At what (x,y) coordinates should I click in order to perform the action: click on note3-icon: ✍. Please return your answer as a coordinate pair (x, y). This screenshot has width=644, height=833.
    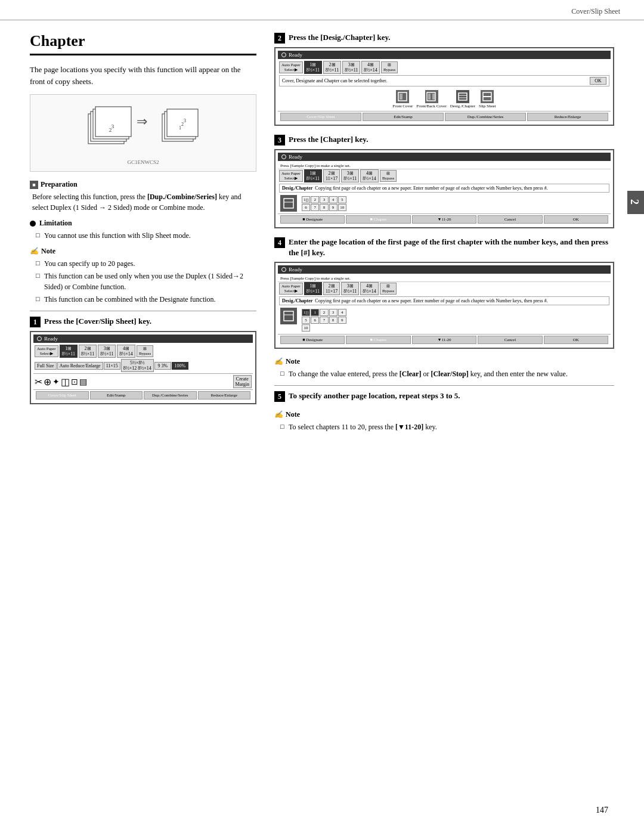
    Looking at the image, I should click on (279, 415).